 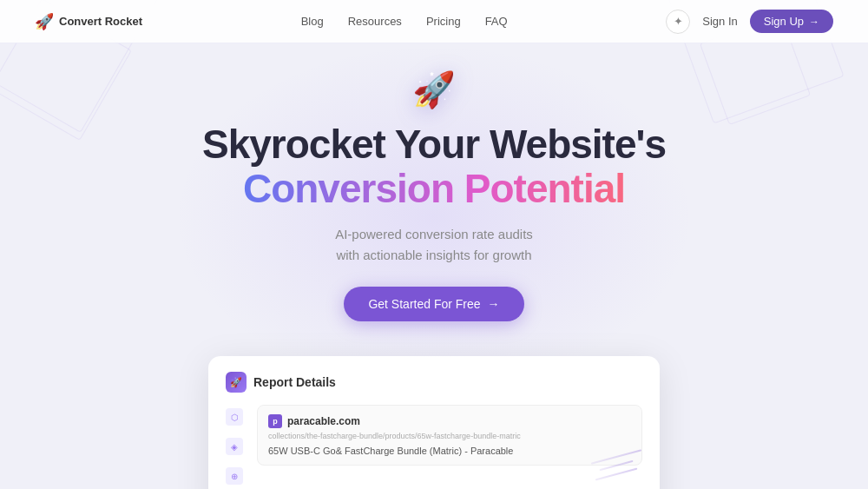 What do you see at coordinates (236, 382) in the screenshot?
I see `report-icon: 🚀` at bounding box center [236, 382].